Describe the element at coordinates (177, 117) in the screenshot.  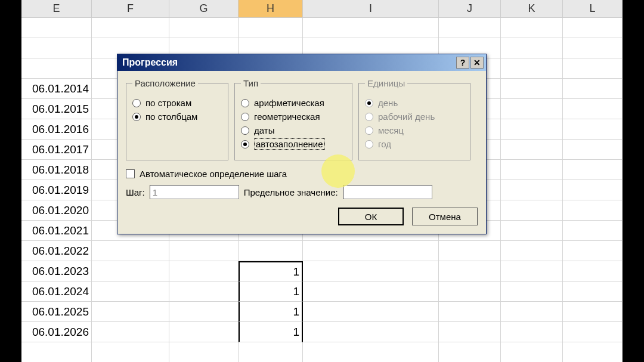
I see `radio-layout-1: по столбцам` at that location.